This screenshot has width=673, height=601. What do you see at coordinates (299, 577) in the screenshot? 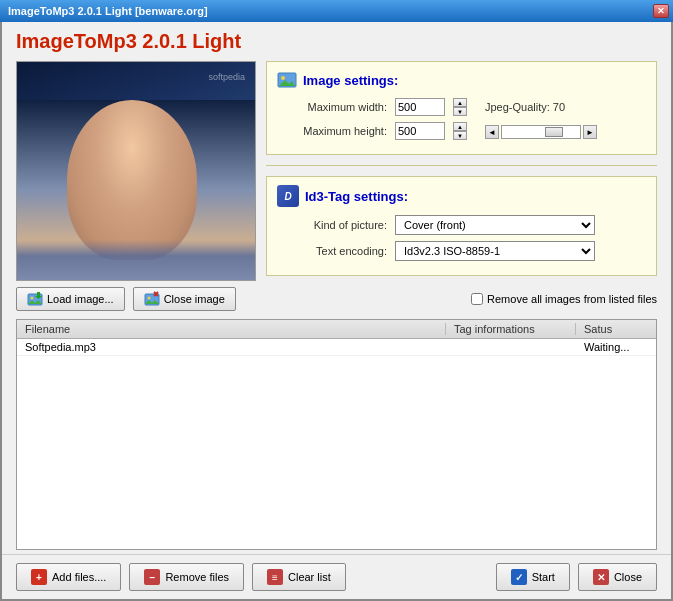
I see `clear-list-button: ≡ Clear list` at bounding box center [299, 577].